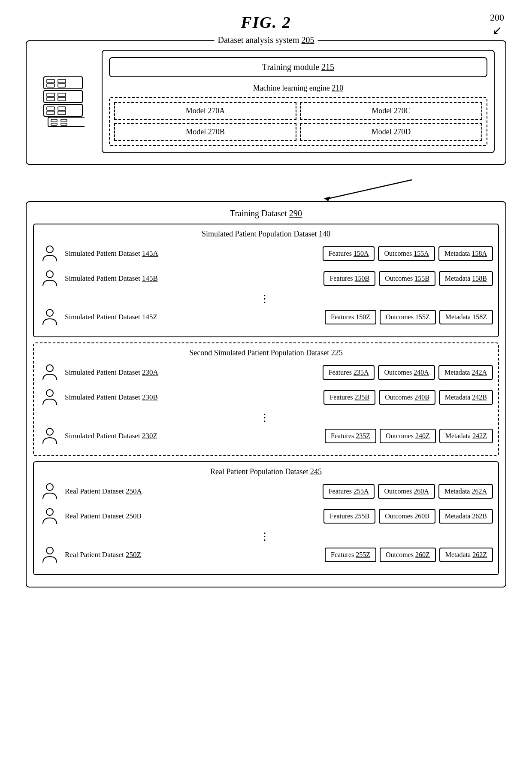  Describe the element at coordinates (298, 121) in the screenshot. I see `models-grid: Model 270A Model 270C Model 270B Model 2…` at that location.